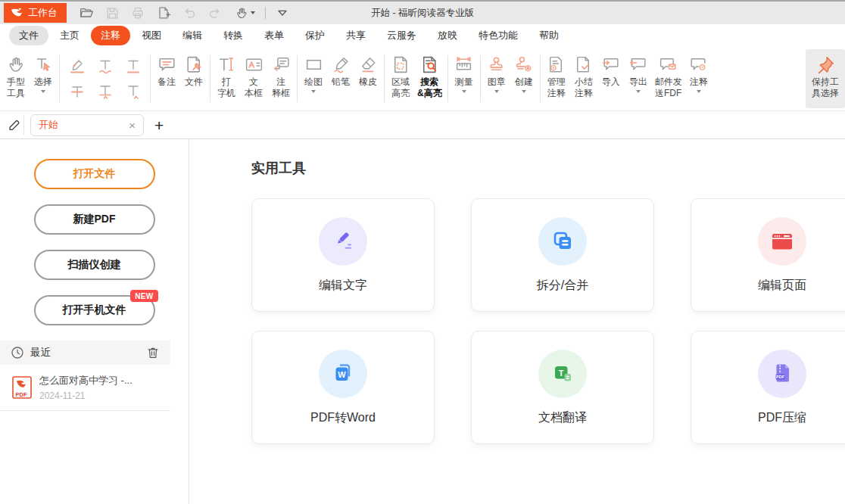 This screenshot has height=504, width=845. What do you see at coordinates (95, 219) in the screenshot?
I see `new-pdf-button: 新建PDF` at bounding box center [95, 219].